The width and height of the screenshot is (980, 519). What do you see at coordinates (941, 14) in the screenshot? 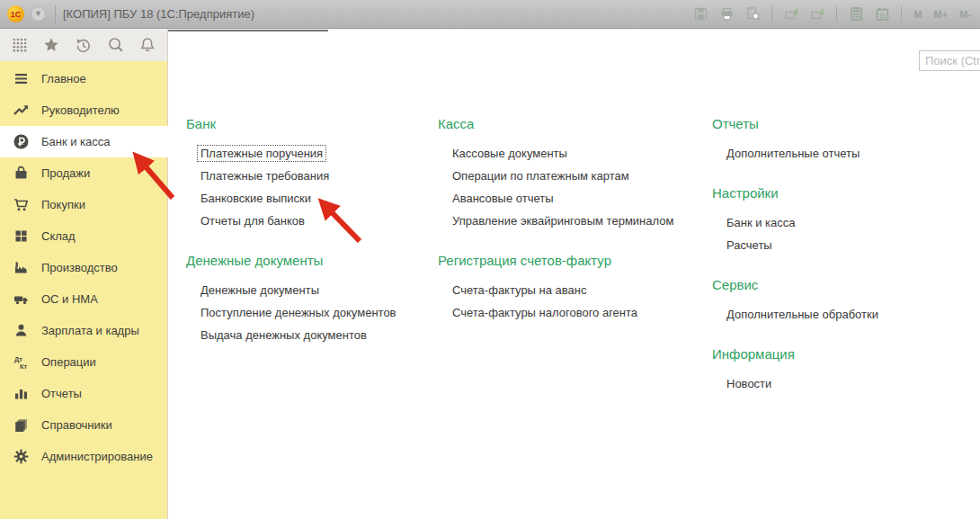
I see `memory-m-plus-button: M+` at bounding box center [941, 14].